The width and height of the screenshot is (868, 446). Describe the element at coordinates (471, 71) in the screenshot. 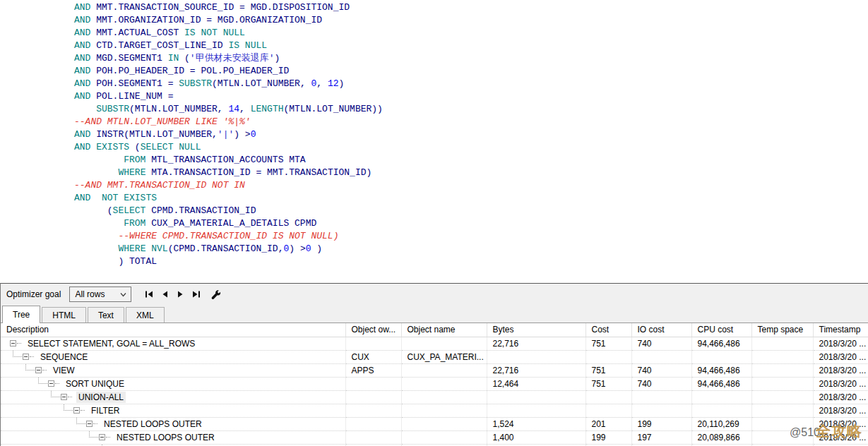

I see `sql-code-line: AND POH.PO_HEADER_ID = POL.PO_HEADER_ID` at that location.